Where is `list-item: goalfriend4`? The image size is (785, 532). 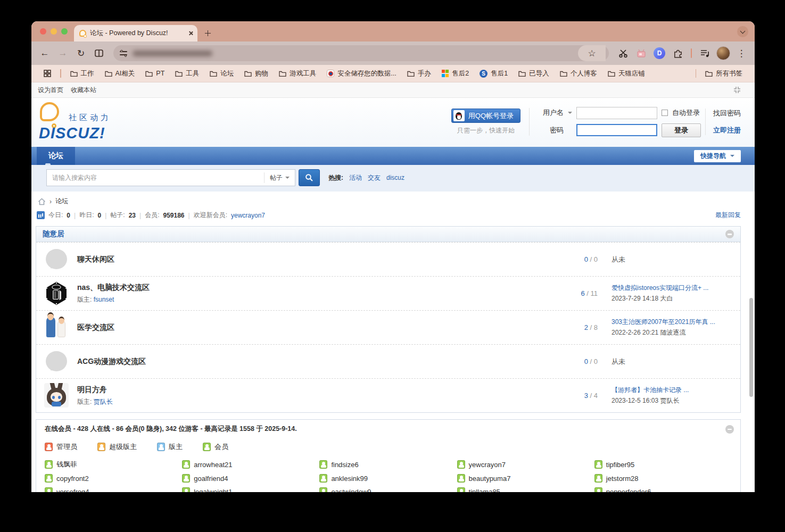 list-item: goalfriend4 is located at coordinates (251, 478).